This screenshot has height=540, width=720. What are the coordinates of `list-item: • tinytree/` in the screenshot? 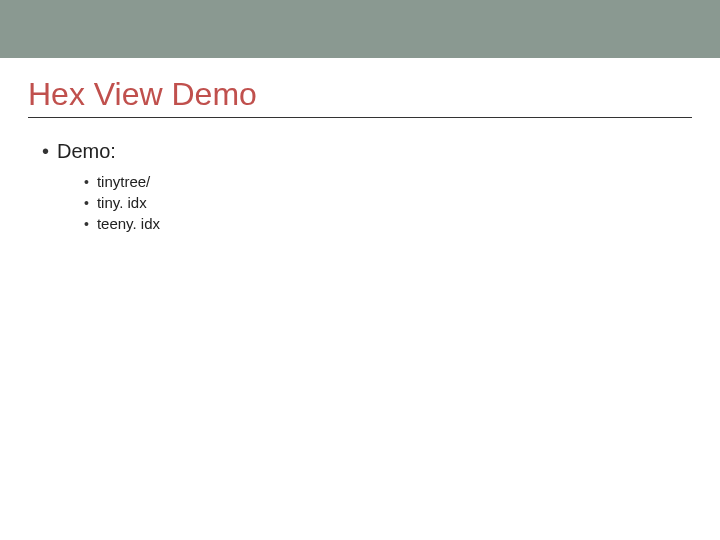 It's located at (388, 182).